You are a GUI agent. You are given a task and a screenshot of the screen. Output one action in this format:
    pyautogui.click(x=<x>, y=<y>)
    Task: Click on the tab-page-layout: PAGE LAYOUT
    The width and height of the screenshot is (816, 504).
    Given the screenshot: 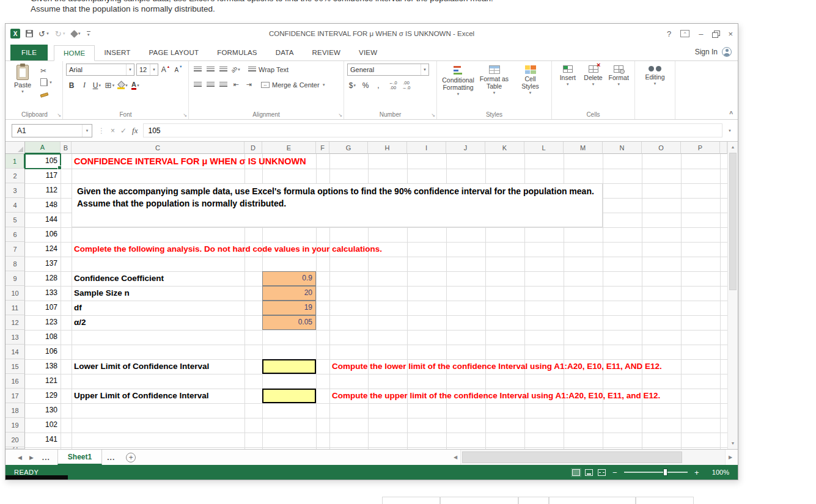 What is the action you would take?
    pyautogui.click(x=174, y=53)
    